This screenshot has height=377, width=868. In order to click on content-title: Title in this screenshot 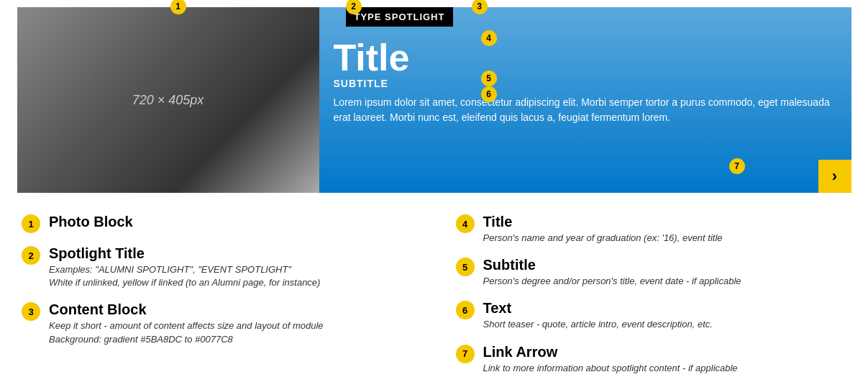, I will do `click(586, 58)`.